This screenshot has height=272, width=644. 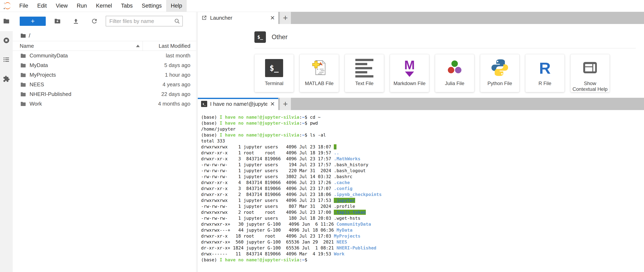 What do you see at coordinates (410, 68) in the screenshot?
I see `markdown-icon: M` at bounding box center [410, 68].